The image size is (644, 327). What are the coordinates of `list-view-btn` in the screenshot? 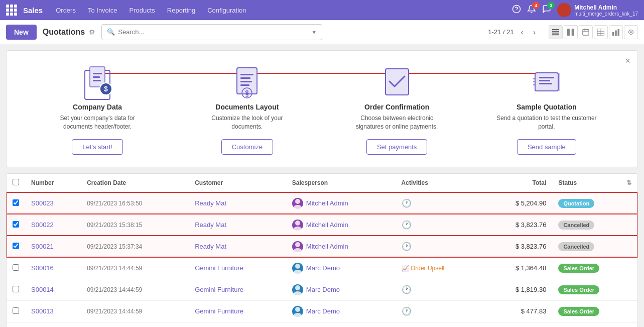 It's located at (556, 32).